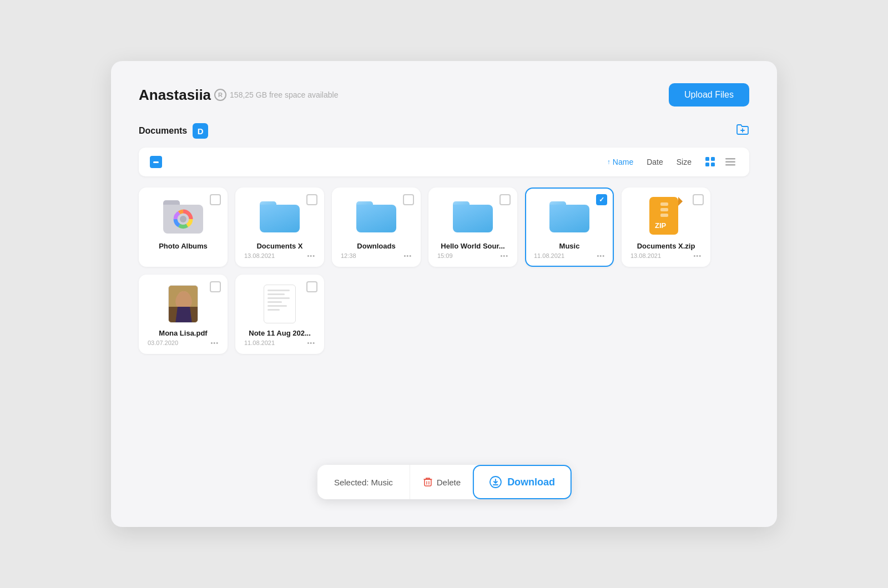 The image size is (888, 588). Describe the element at coordinates (666, 227) in the screenshot. I see `file-item-documents-zip: ZIP Documents X.zip 13.08.2021 •••` at that location.